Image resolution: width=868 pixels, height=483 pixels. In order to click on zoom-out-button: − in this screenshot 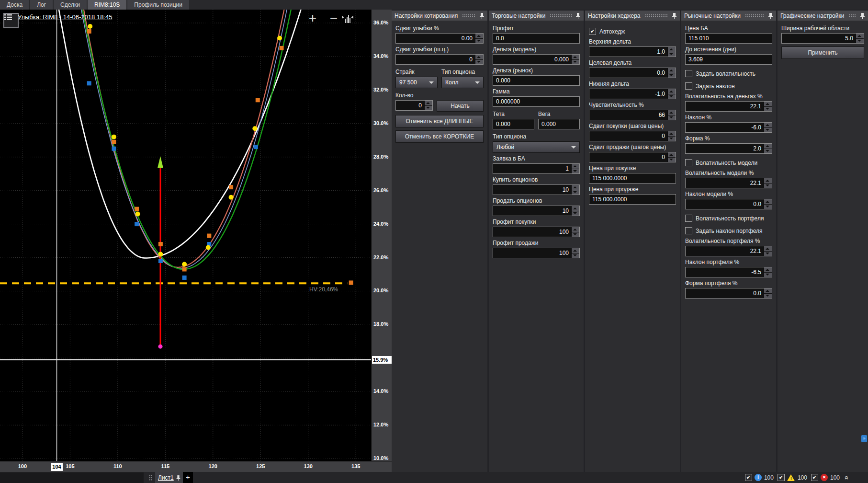, I will do `click(334, 18)`.